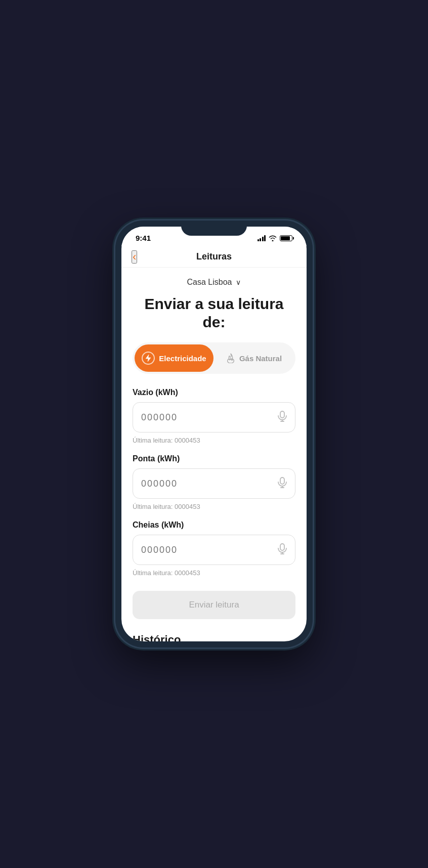 The width and height of the screenshot is (428, 868). I want to click on ponta-input-wrapper, so click(214, 484).